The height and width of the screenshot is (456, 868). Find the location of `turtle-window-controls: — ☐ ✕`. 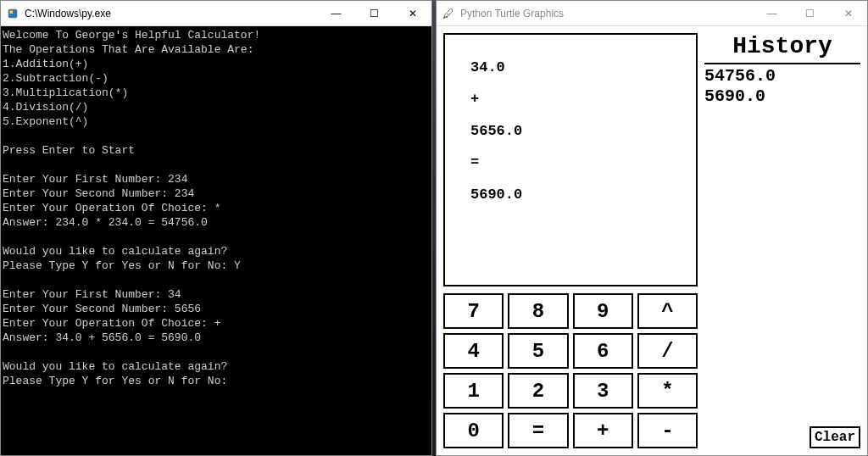

turtle-window-controls: — ☐ ✕ is located at coordinates (810, 14).